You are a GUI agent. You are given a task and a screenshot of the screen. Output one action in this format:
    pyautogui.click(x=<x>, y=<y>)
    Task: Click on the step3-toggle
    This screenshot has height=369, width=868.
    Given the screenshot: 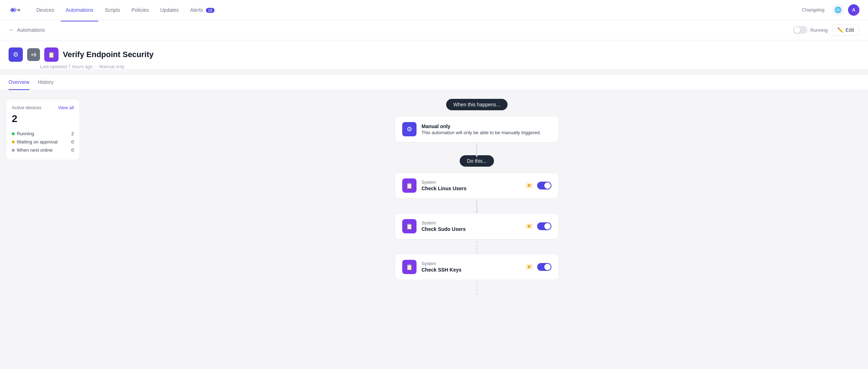 What is the action you would take?
    pyautogui.click(x=544, y=267)
    